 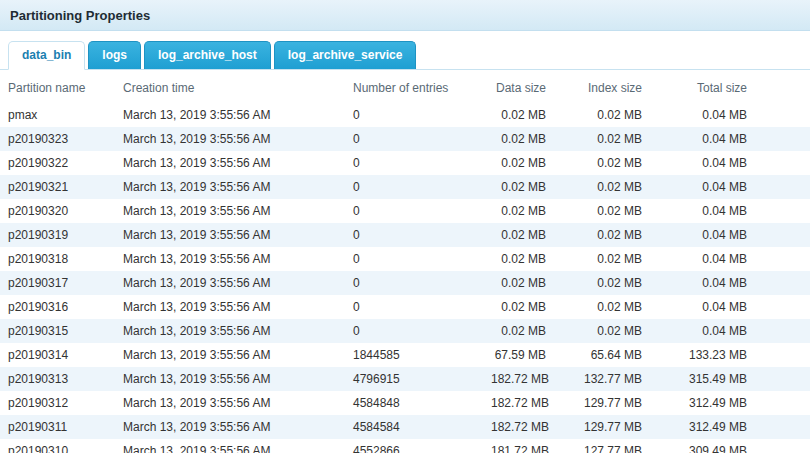 What do you see at coordinates (405, 355) in the screenshot?
I see `table-row: p20190314March 13, 2019 3:55:56 AM184458…` at bounding box center [405, 355].